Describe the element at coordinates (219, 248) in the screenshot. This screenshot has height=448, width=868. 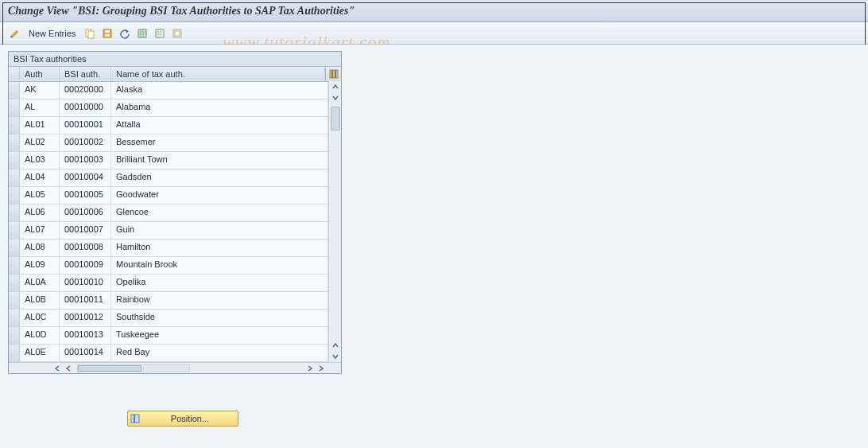
I see `cell-name: Hamilton` at that location.